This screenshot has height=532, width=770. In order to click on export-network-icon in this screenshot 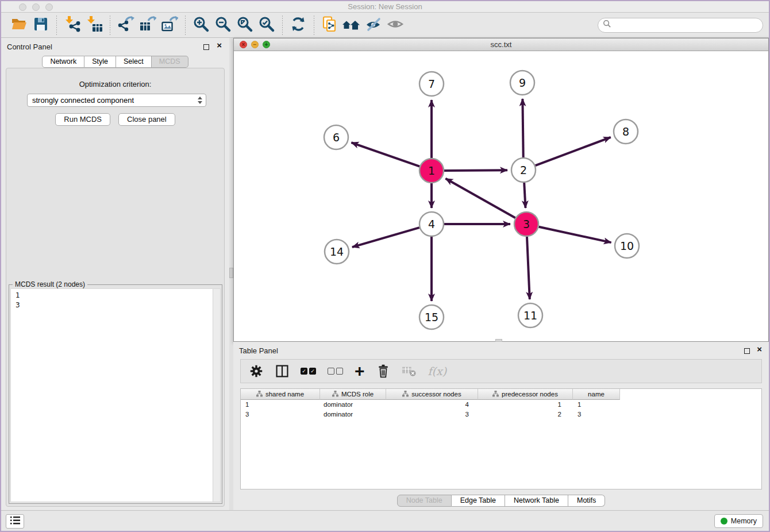, I will do `click(126, 25)`.